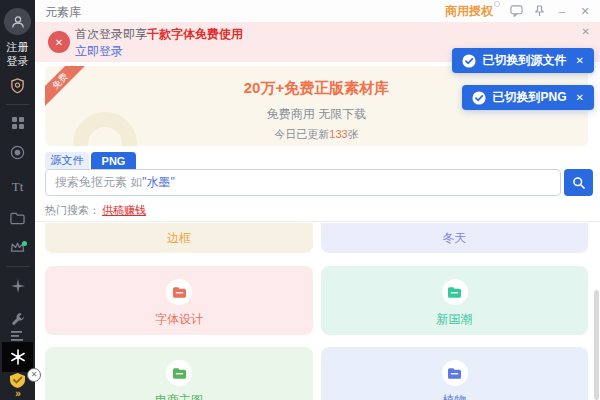  What do you see at coordinates (18, 319) in the screenshot?
I see `wrench-icon` at bounding box center [18, 319].